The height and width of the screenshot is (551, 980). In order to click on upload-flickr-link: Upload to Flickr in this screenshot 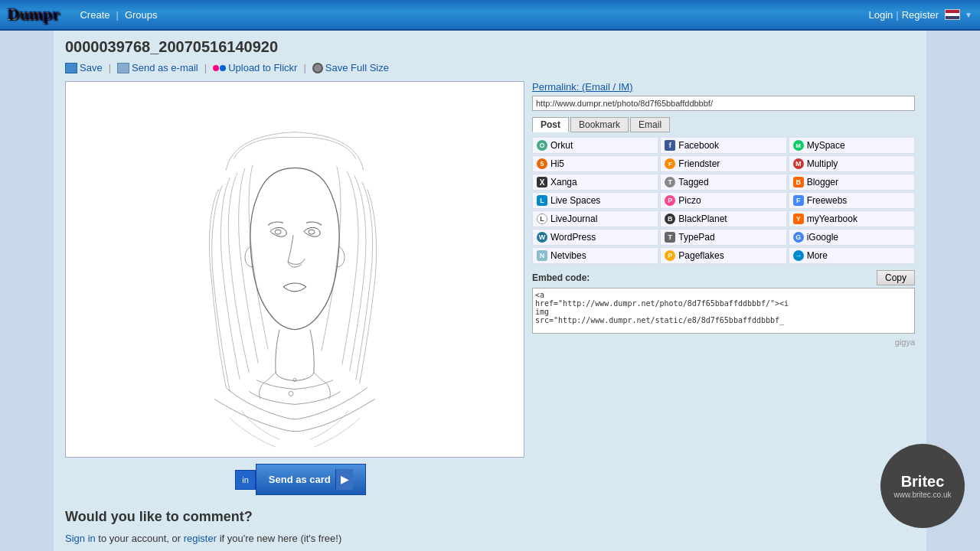, I will do `click(255, 67)`.